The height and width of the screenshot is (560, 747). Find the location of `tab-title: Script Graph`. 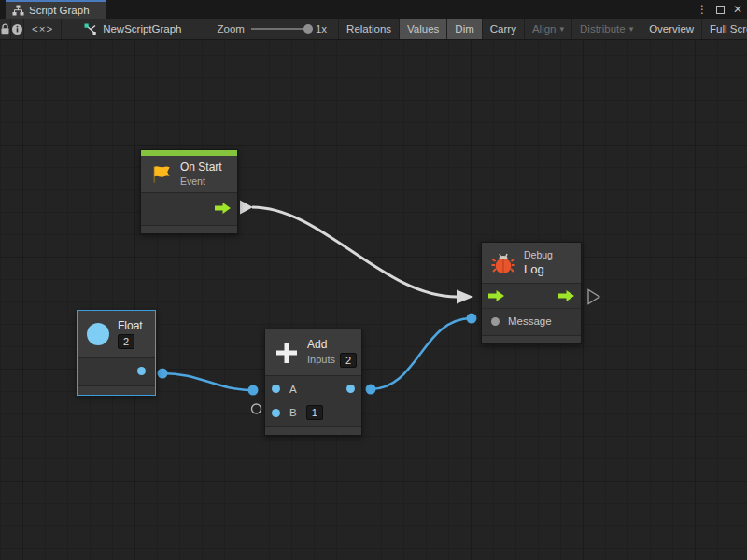

tab-title: Script Graph is located at coordinates (60, 10).